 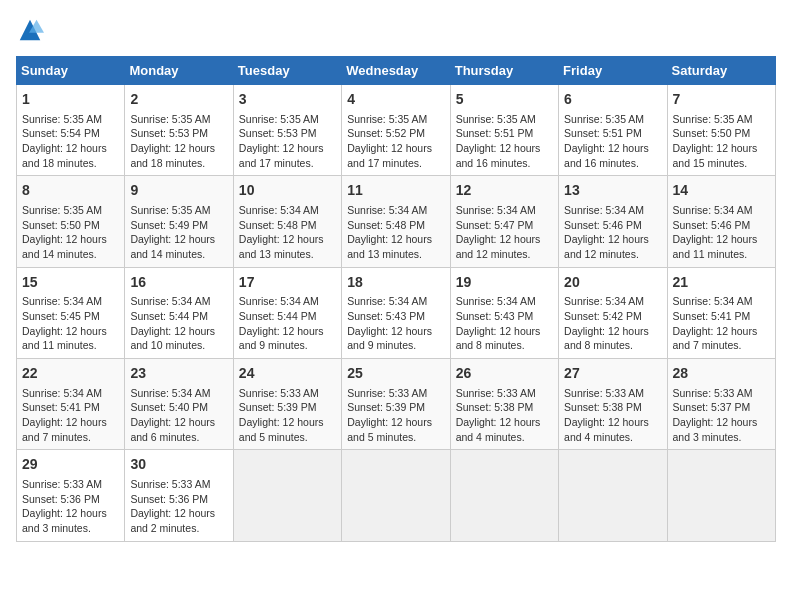 What do you see at coordinates (172, 430) in the screenshot?
I see `daylight: Daylight: 12 hours and 6 minutes.` at bounding box center [172, 430].